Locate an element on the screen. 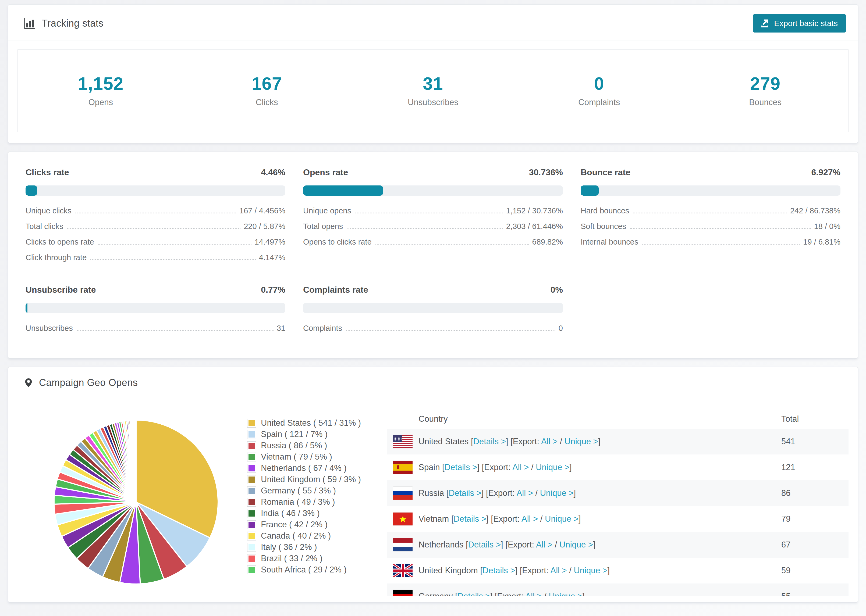 The image size is (866, 616). rate-block-clicks-rate: Clicks rate4.46%Unique clicks167 / 4.456… is located at coordinates (156, 218).